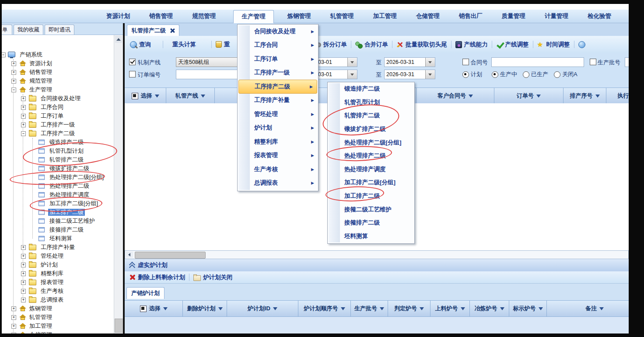 This screenshot has width=644, height=337. I want to click on toolbar-button-查询: 查询, so click(140, 45).